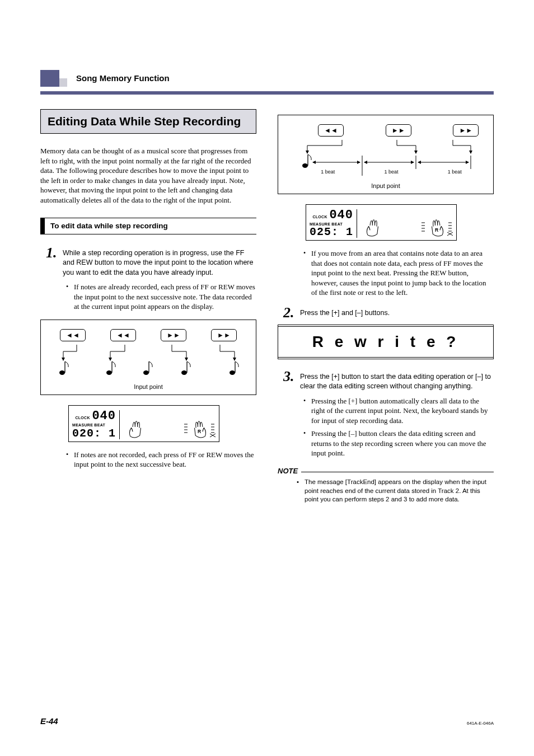 This screenshot has width=534, height=756. Describe the element at coordinates (144, 423) in the screenshot. I see `lcd-display-1: CLOCK 040 MEASURE BEAT 020: 1 R` at that location.